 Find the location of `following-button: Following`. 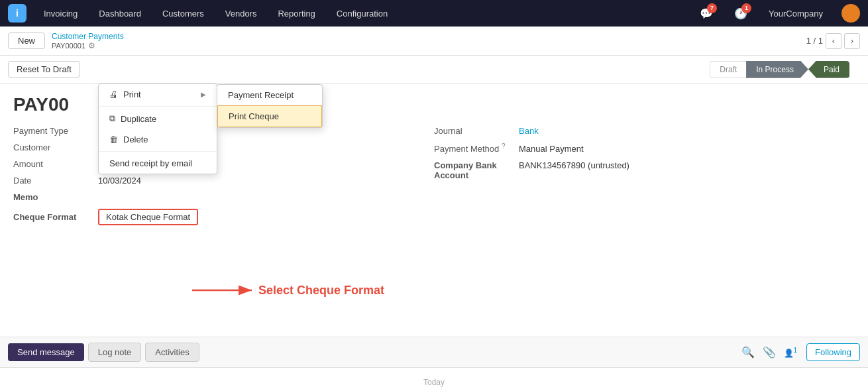

following-button: Following is located at coordinates (834, 353).